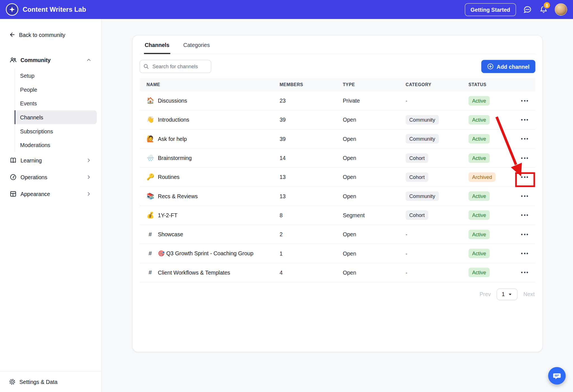 This screenshot has height=392, width=573. What do you see at coordinates (485, 294) in the screenshot?
I see `prev-button: Prev` at bounding box center [485, 294].